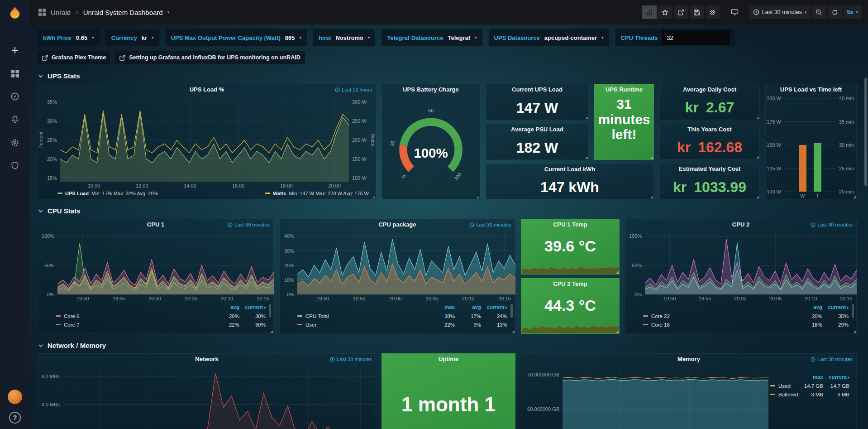 This screenshot has width=868, height=429. I want to click on panel-title: UPS Load vs Time left, so click(811, 90).